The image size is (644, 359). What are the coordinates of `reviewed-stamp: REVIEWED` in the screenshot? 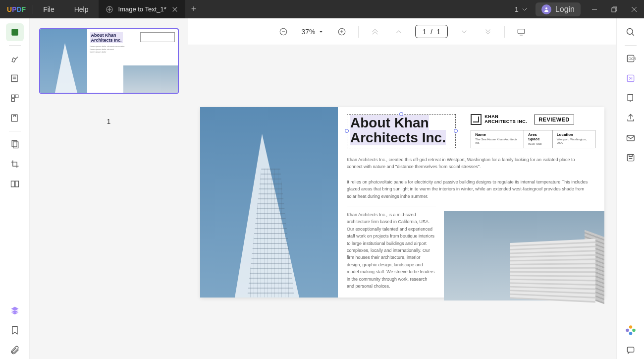 It's located at (554, 120).